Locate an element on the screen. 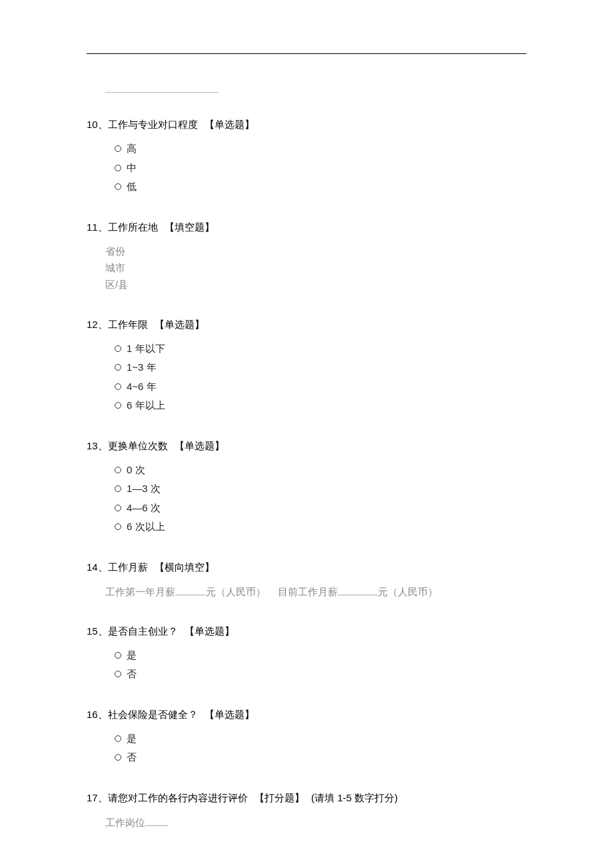 The width and height of the screenshot is (613, 868). top-horizontal-rule is located at coordinates (306, 53).